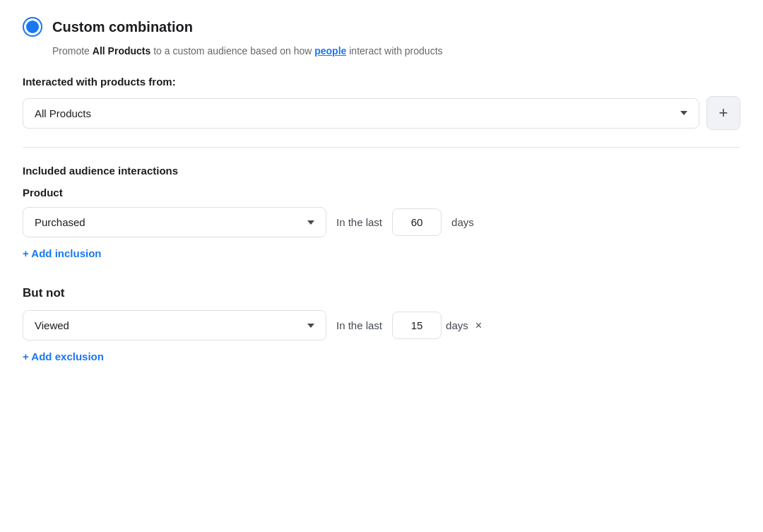  What do you see at coordinates (175, 325) in the screenshot?
I see `viewed-dropdown: Viewed` at bounding box center [175, 325].